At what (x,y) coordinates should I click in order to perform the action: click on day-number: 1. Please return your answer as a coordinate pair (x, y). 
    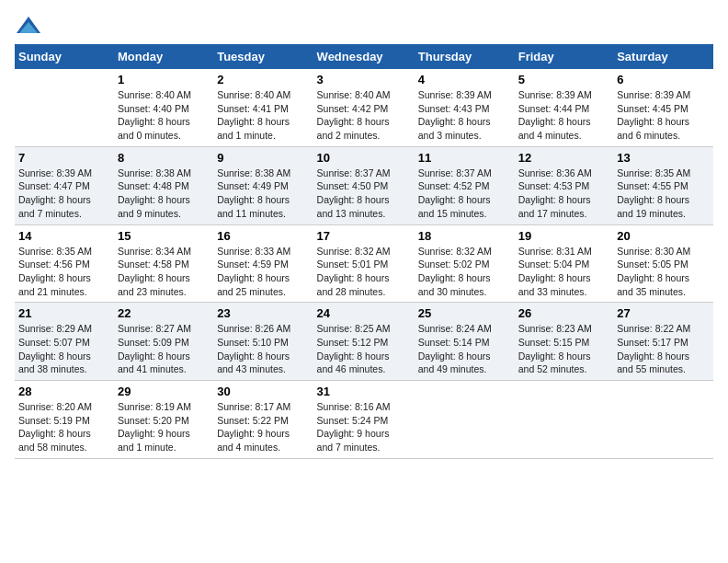
    Looking at the image, I should click on (164, 79).